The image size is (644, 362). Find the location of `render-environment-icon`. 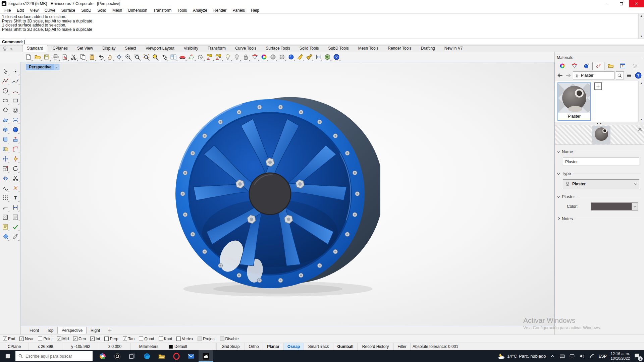

render-environment-icon is located at coordinates (327, 57).